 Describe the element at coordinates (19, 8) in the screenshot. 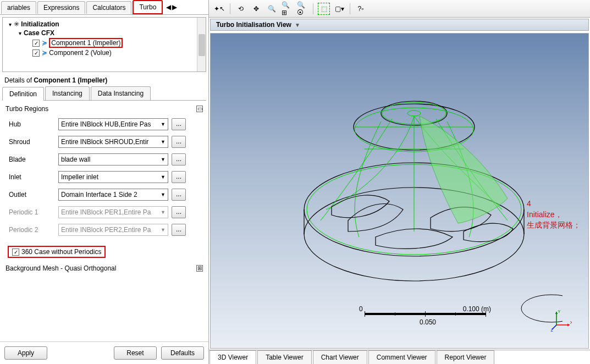

I see `tab-variables: ariables` at that location.